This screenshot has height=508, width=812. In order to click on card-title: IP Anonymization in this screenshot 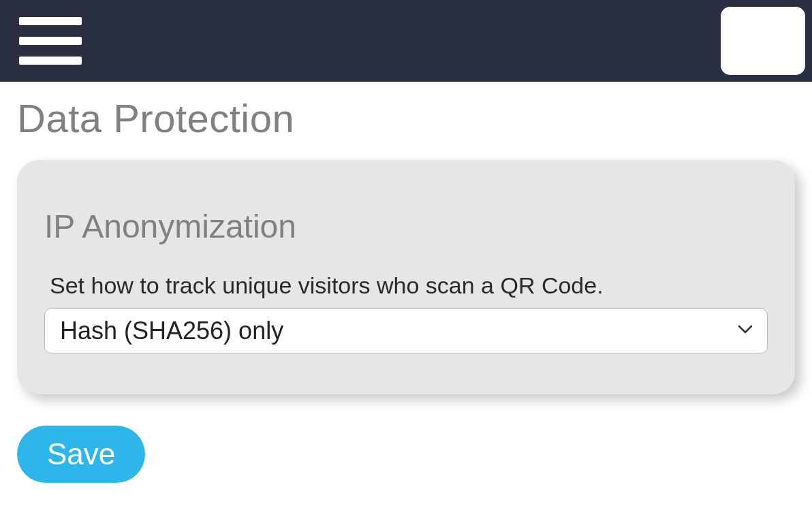, I will do `click(406, 226)`.